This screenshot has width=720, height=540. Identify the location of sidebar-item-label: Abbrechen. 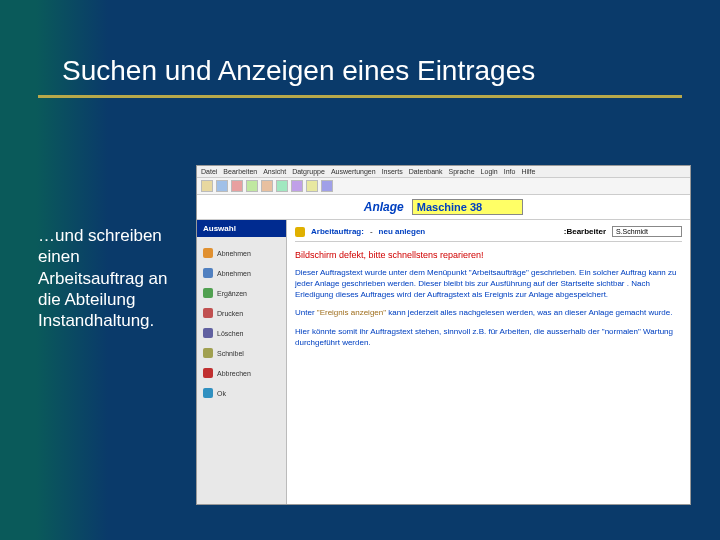
(234, 374).